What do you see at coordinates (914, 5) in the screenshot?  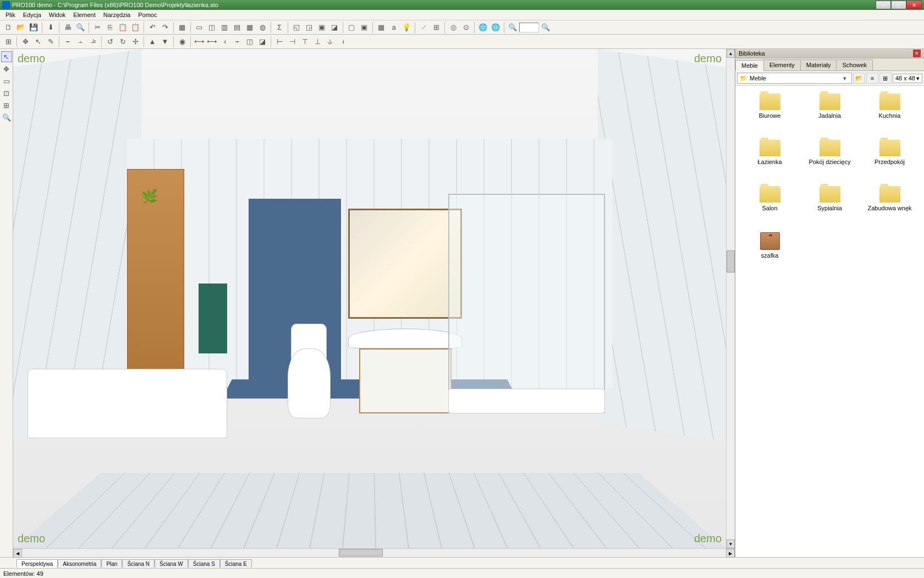 I see `close-button: ✕` at bounding box center [914, 5].